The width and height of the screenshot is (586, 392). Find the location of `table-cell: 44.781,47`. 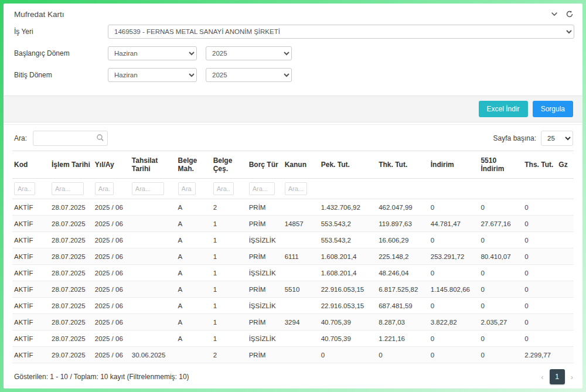

table-cell: 44.781,47 is located at coordinates (454, 224).